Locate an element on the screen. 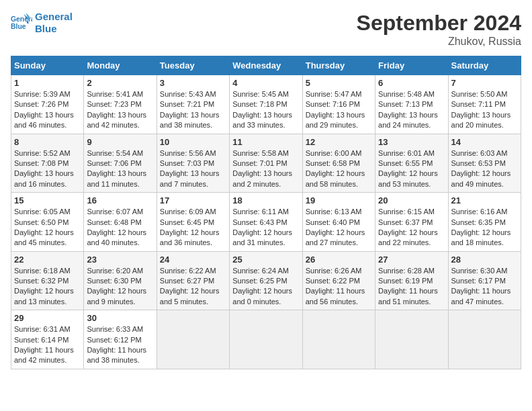 The height and width of the screenshot is (411, 532). sunrise-label: Sunrise: 6:18 AM is located at coordinates (42, 271).